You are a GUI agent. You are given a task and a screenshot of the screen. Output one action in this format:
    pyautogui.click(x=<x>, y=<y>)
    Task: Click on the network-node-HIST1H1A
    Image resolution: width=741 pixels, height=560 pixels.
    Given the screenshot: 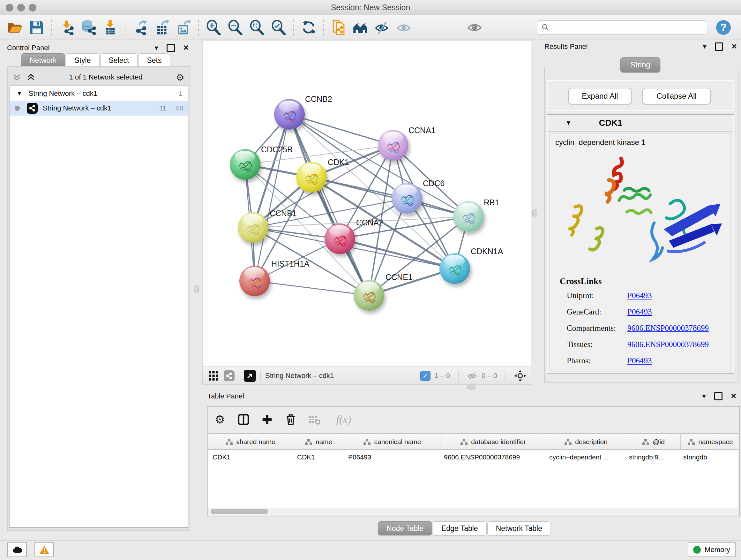 What is the action you would take?
    pyautogui.click(x=255, y=281)
    